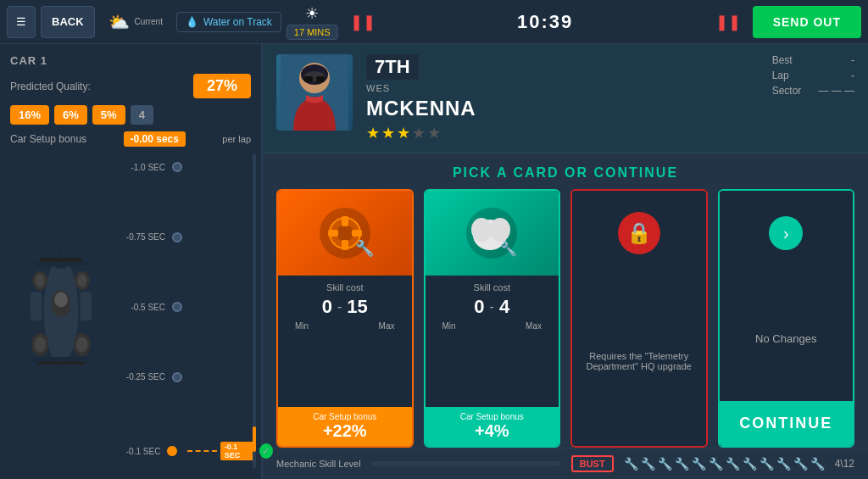 This screenshot has width=868, height=479. I want to click on back-button: BACK, so click(68, 22).